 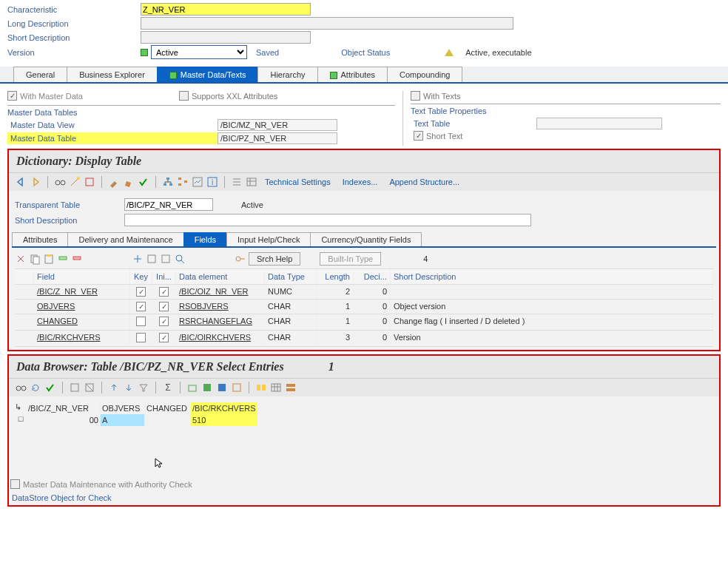 I want to click on export-icon, so click(x=192, y=388).